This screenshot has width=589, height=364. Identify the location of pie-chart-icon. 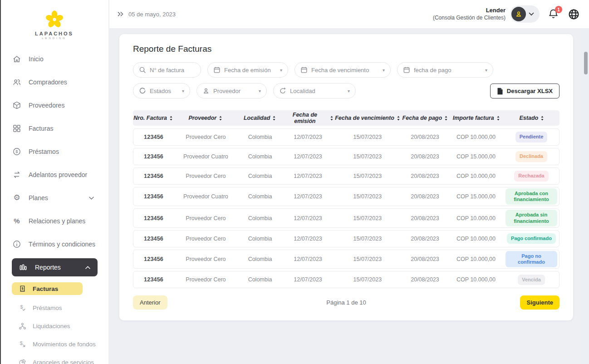
(22, 361).